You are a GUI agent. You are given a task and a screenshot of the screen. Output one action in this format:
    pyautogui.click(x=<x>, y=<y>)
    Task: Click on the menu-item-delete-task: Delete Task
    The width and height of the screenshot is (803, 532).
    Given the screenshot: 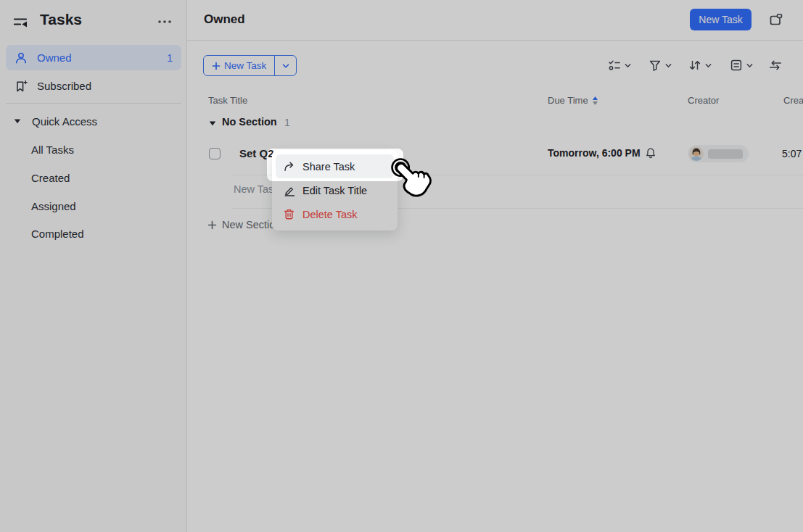 What is the action you would take?
    pyautogui.click(x=335, y=215)
    